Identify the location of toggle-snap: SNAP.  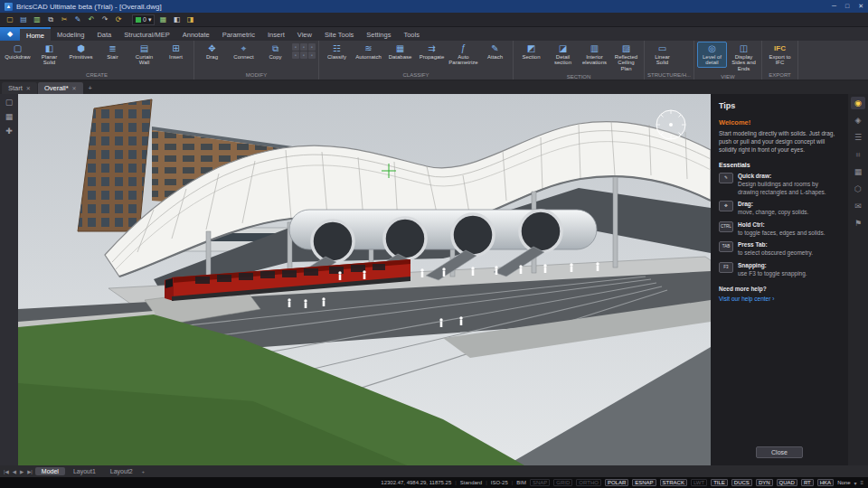
(540, 483).